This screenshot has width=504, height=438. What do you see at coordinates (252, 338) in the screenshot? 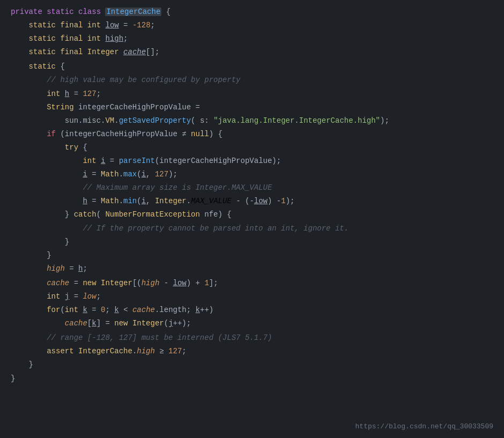
I see `line-28: // range [-128, 127] must be interned (J…` at bounding box center [252, 338].